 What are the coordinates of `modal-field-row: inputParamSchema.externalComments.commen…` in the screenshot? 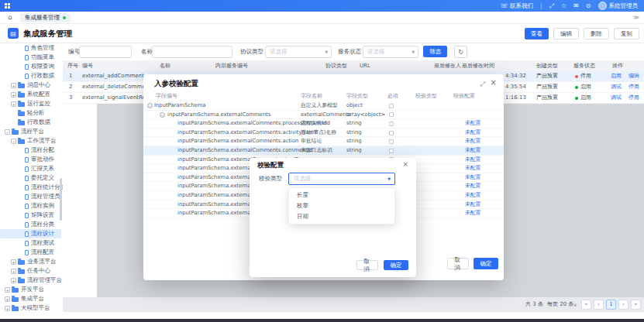 It's located at (324, 151).